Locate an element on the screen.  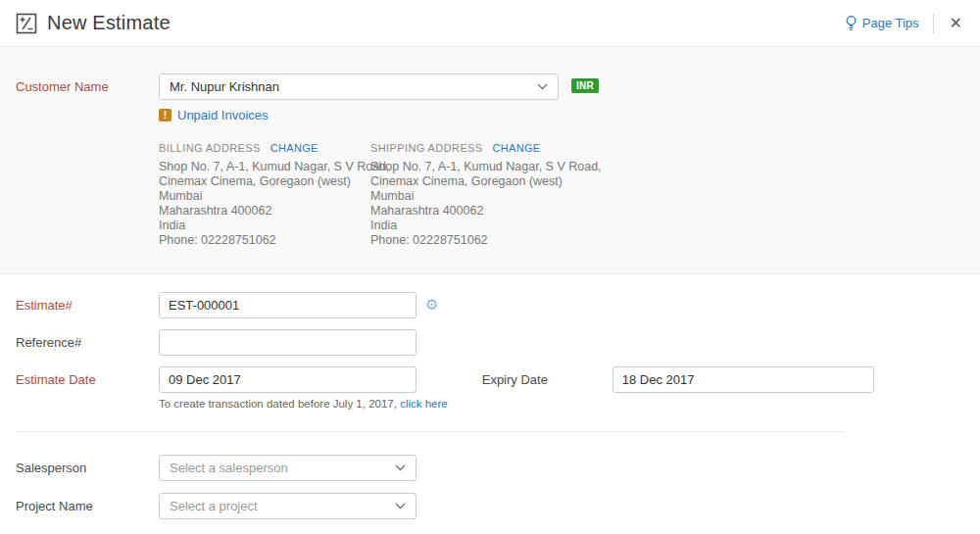
reference-number-row: Reference# is located at coordinates (490, 343).